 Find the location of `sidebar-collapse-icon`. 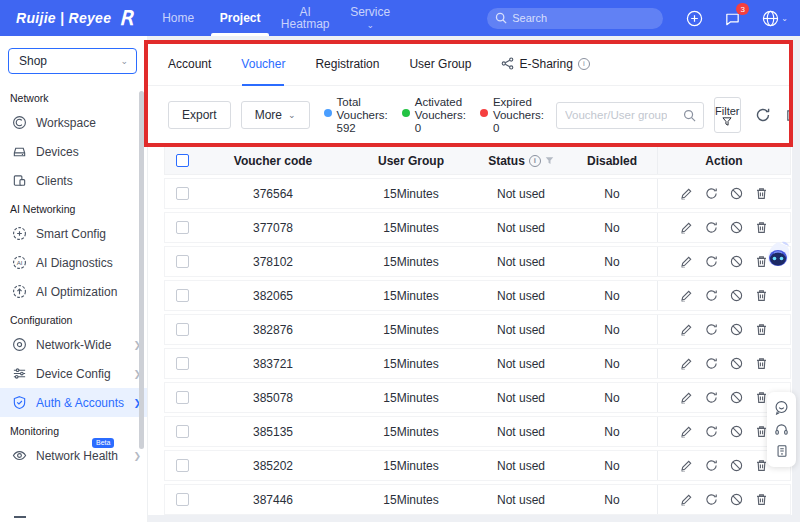

sidebar-collapse-icon is located at coordinates (20, 517).